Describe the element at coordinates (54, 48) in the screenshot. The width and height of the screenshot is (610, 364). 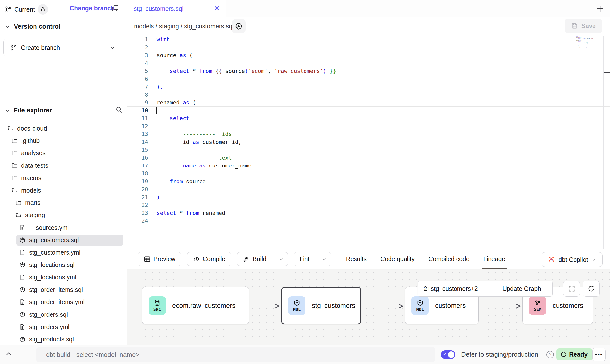
I see `create-branch-button: Create branch` at that location.